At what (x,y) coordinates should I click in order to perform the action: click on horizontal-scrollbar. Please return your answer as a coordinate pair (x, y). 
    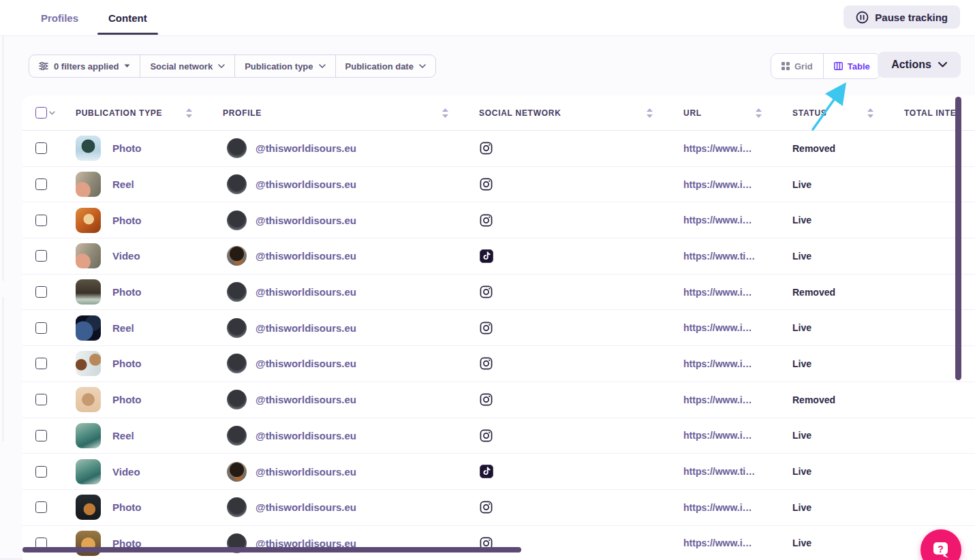
    Looking at the image, I should click on (272, 550).